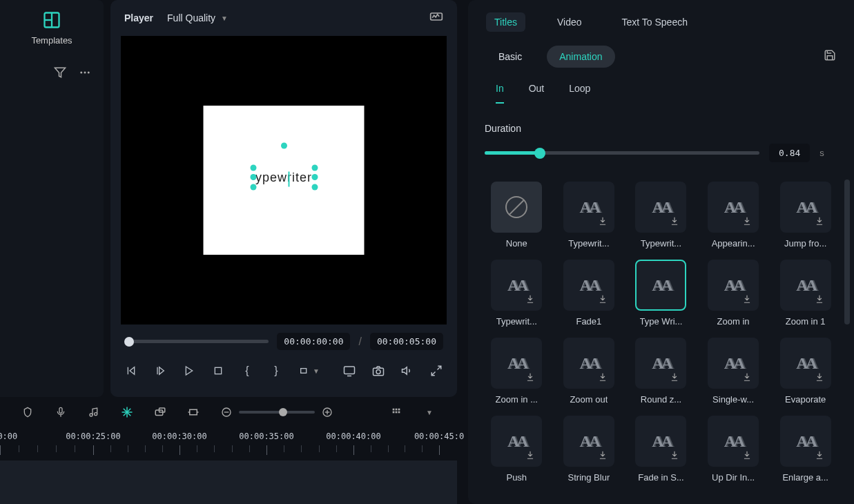 The width and height of the screenshot is (854, 504). I want to click on text-cursor, so click(289, 179).